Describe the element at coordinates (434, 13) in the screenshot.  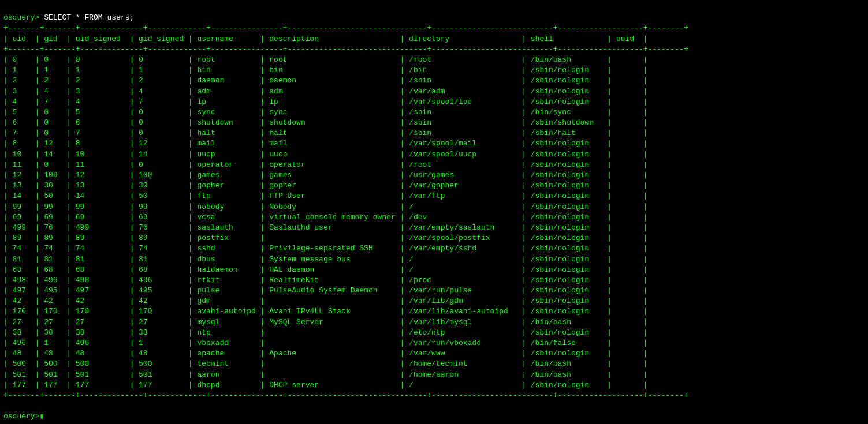
I see `terminal-output: osquery> SELECT * FROM users;` at that location.